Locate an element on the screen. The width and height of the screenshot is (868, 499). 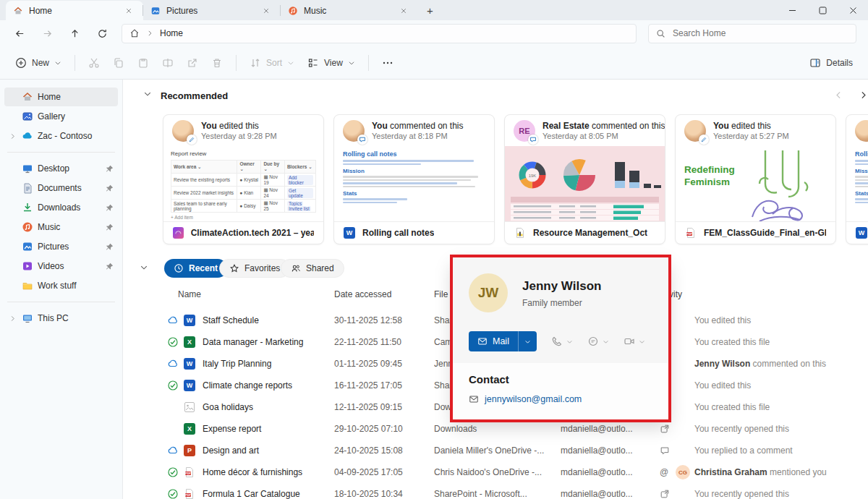
sidebar-item-pictures: Pictures is located at coordinates (61, 247).